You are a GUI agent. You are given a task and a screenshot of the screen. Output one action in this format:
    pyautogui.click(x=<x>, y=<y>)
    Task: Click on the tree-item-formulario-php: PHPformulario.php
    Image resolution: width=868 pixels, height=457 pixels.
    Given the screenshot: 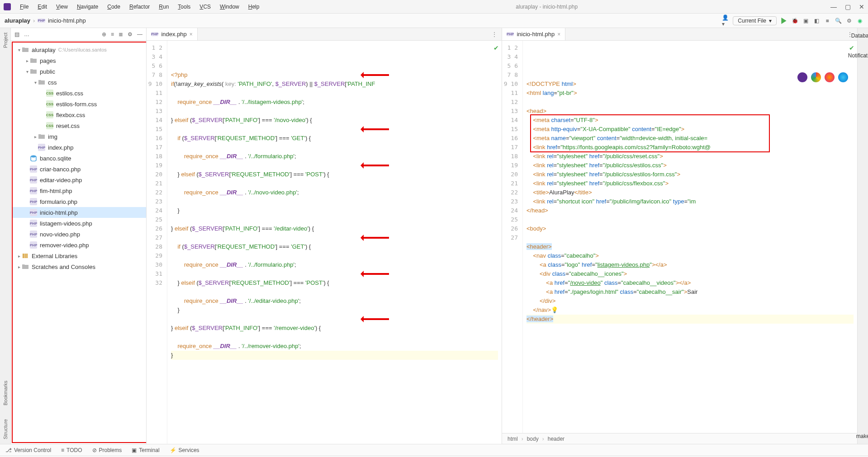 What is the action you would take?
    pyautogui.click(x=80, y=202)
    